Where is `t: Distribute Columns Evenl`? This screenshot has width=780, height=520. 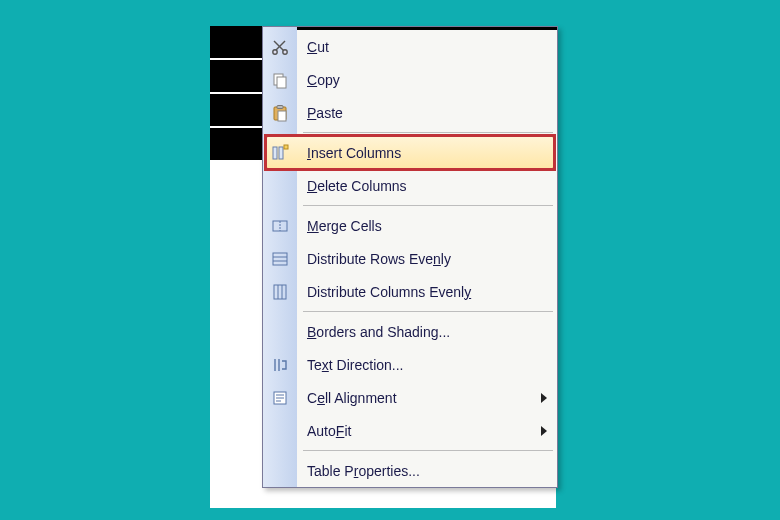 t: Distribute Columns Evenl is located at coordinates (386, 292).